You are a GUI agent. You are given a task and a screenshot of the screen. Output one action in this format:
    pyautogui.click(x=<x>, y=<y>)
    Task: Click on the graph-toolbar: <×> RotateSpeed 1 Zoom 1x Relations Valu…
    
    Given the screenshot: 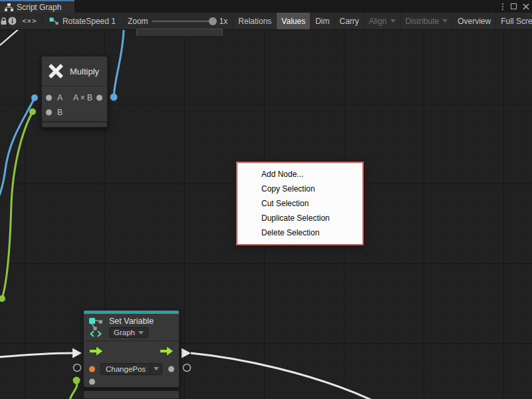 What is the action you would take?
    pyautogui.click(x=266, y=21)
    